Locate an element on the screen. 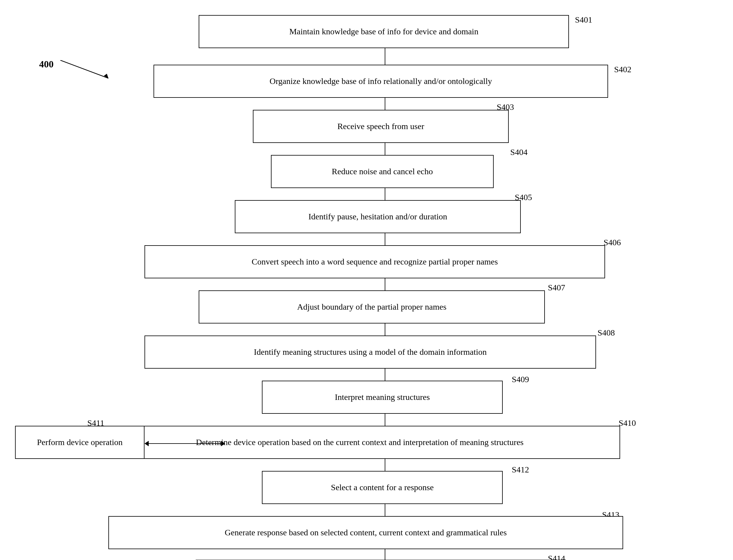  step-s406-label: S406 is located at coordinates (612, 243).